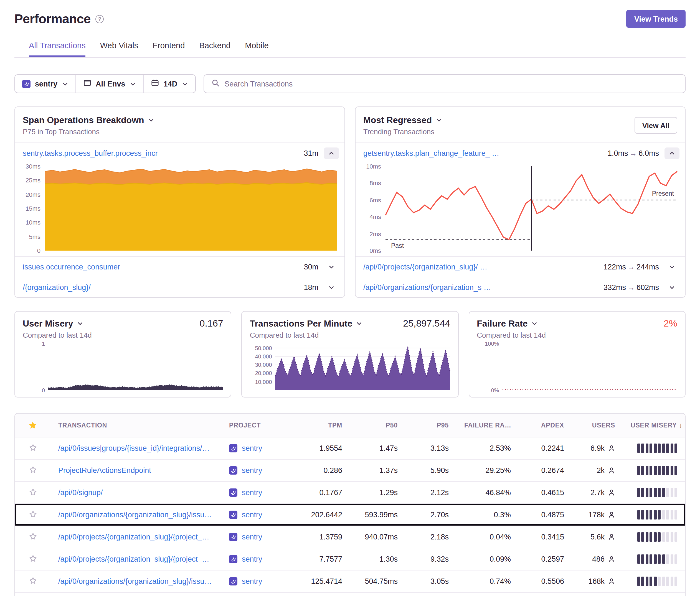 The image size is (700, 596). I want to click on search-icon, so click(215, 84).